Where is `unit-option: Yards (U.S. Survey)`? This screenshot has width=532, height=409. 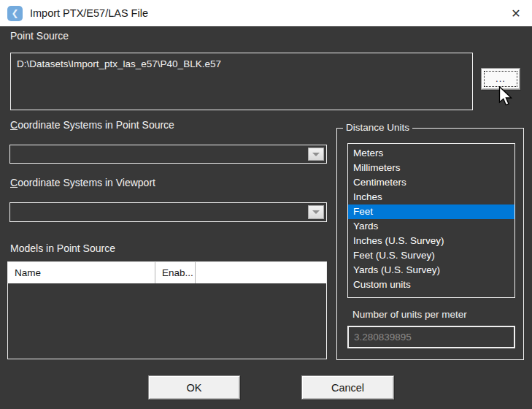 unit-option: Yards (U.S. Survey) is located at coordinates (431, 270).